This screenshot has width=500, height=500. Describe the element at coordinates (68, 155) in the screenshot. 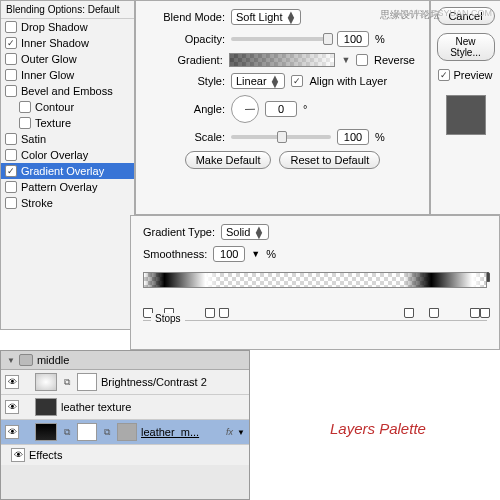

I see `style-item-color-overlay: Color Overlay` at that location.